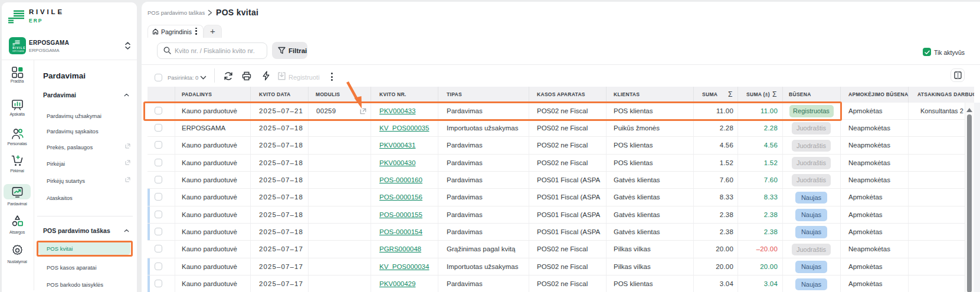 This screenshot has width=980, height=292. What do you see at coordinates (19, 48) in the screenshot?
I see `svg-text: RIVILE` at bounding box center [19, 48].